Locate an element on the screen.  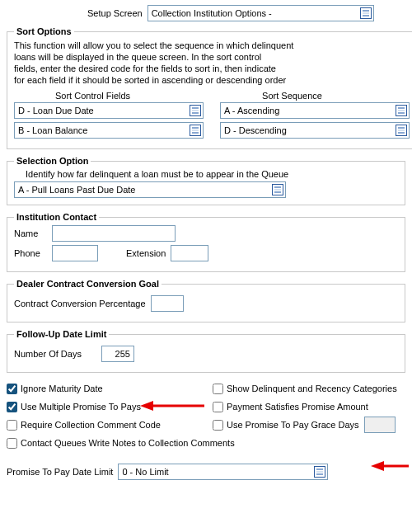
sort-options-help: This function will allow you to select t… is located at coordinates (212, 63).